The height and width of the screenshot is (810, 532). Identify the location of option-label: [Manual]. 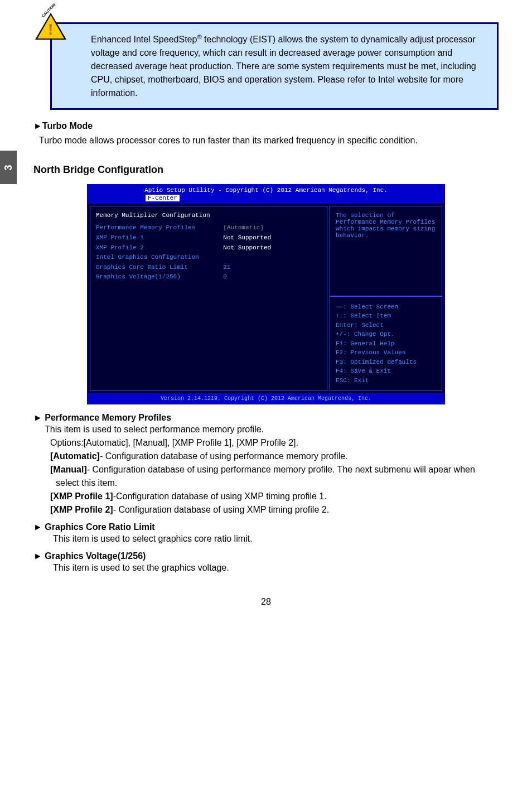
(69, 470).